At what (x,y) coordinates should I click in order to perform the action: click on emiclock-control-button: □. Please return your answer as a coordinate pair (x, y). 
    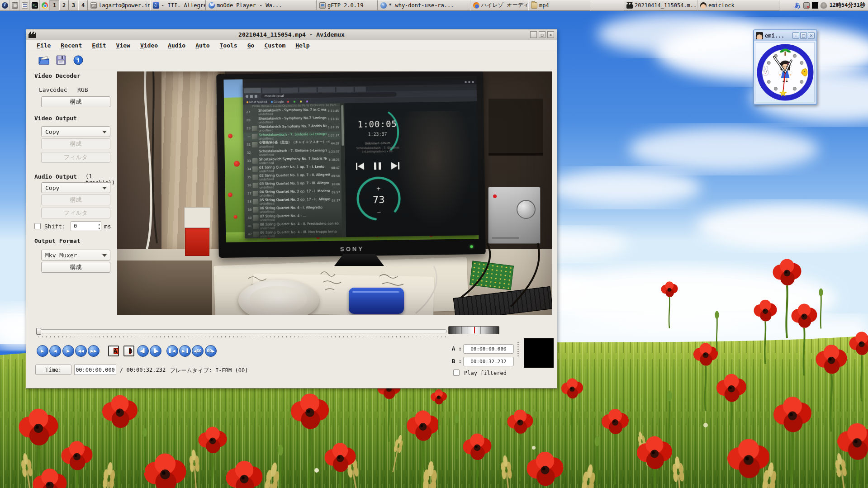
    Looking at the image, I should click on (803, 35).